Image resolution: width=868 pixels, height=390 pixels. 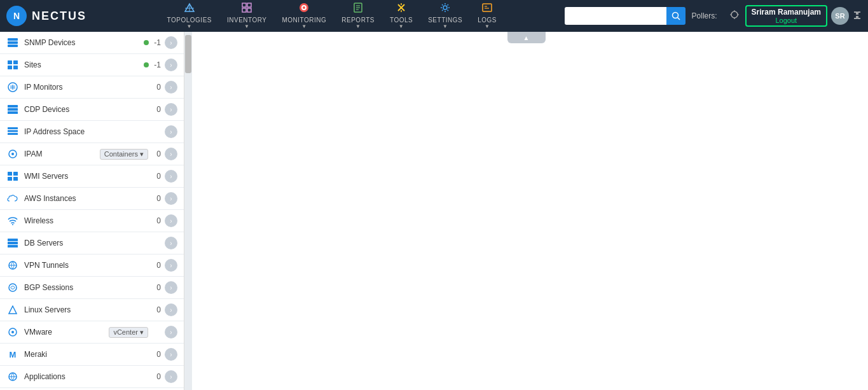 I want to click on sidebar-item-vmware: VMware vCenter ▾ ›, so click(x=92, y=332).